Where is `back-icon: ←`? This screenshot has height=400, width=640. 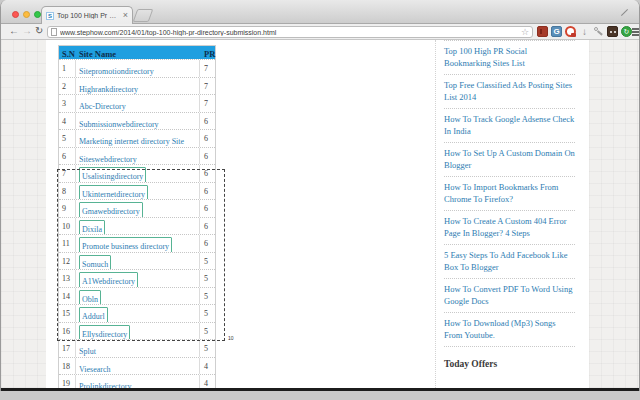 back-icon: ← is located at coordinates (14, 30).